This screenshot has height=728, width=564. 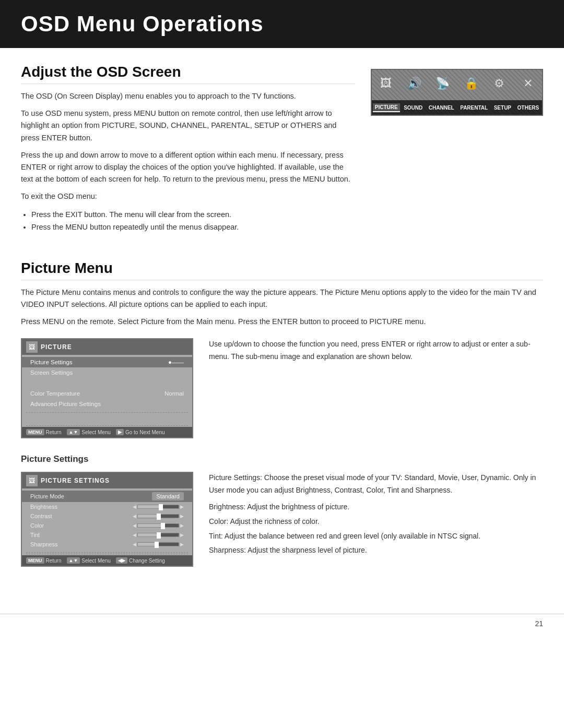 I want to click on picture-settings-screen: 🖼 PICTURE SETTINGS Picture Mode Standard…, so click(x=107, y=519).